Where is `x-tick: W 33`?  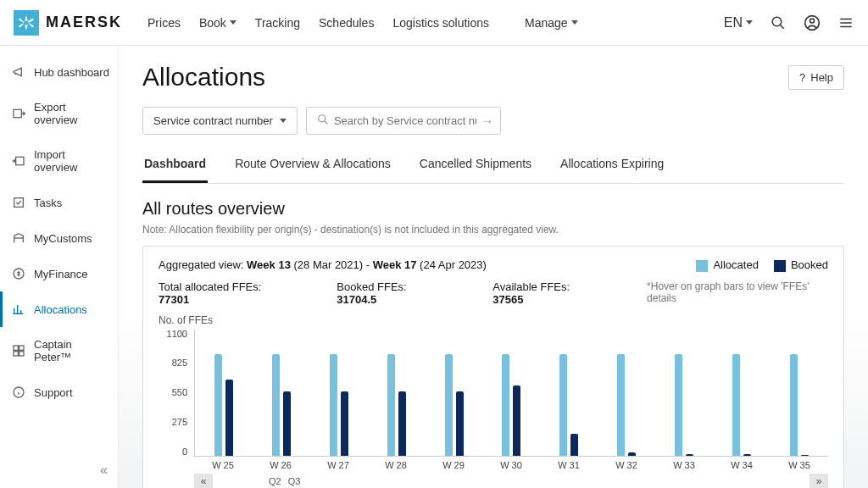
x-tick: W 33 is located at coordinates (684, 465).